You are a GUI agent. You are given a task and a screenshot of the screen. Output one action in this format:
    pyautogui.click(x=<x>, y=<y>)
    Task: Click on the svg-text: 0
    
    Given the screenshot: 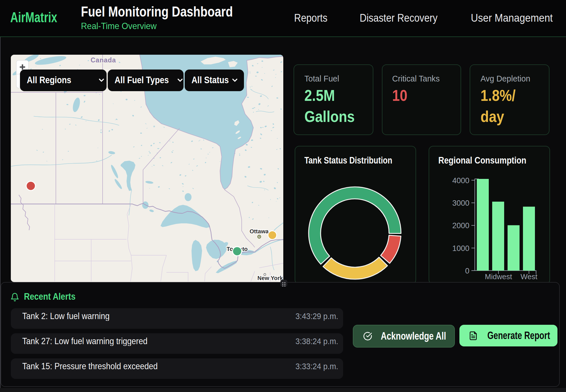 What is the action you would take?
    pyautogui.click(x=467, y=271)
    